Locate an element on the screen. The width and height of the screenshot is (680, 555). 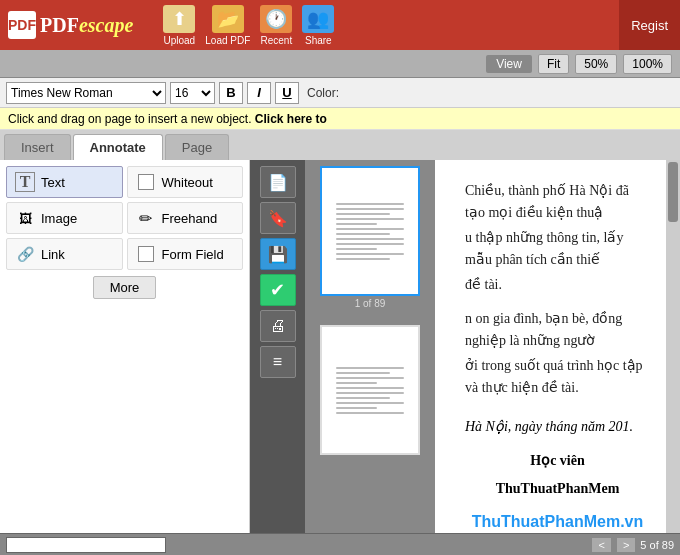
logo-pdf-text: PDF is located at coordinates (22, 25).